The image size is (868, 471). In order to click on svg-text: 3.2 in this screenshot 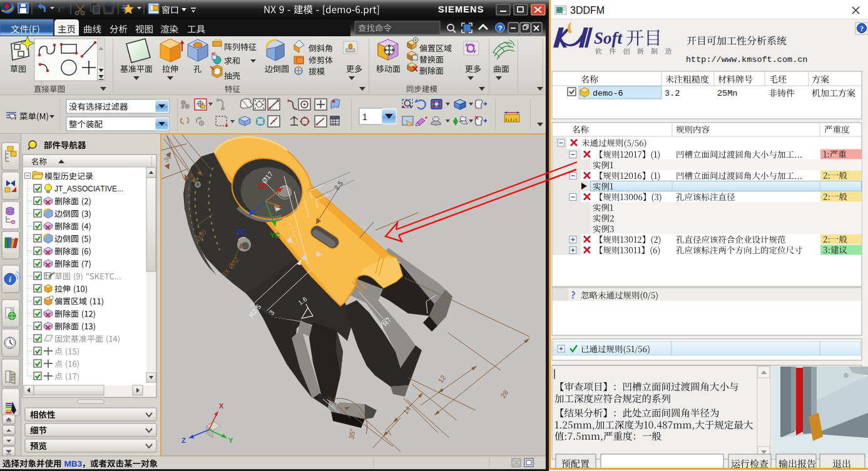, I will do `click(672, 94)`.